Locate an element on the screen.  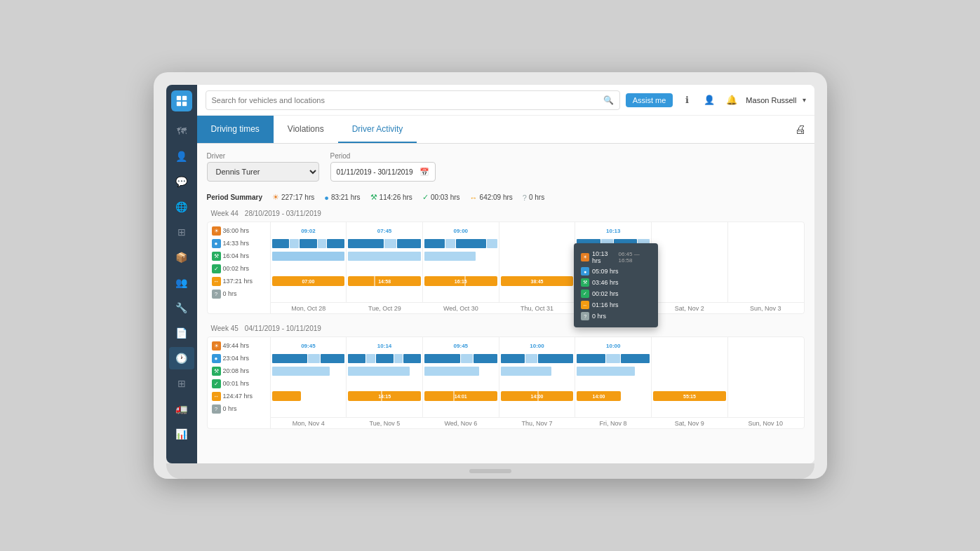
summary-drive: ● 83:21 hrs is located at coordinates (342, 198).